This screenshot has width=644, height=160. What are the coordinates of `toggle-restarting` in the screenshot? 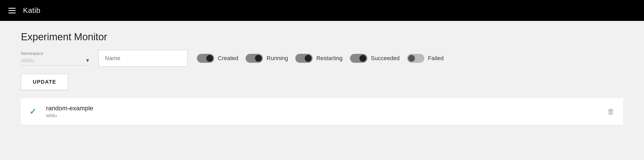 It's located at (304, 58).